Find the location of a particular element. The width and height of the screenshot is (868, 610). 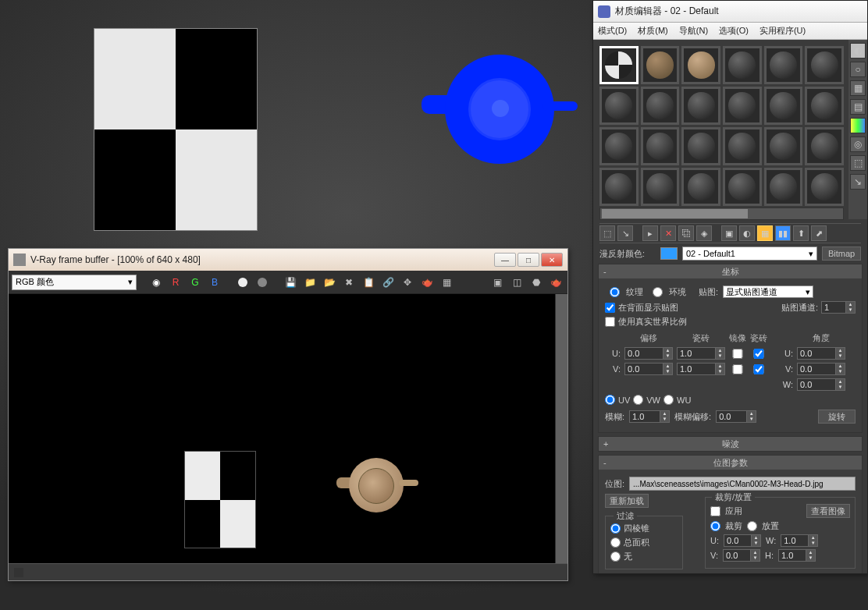

crop-v-spinner: 0.0▲▼ is located at coordinates (742, 555).